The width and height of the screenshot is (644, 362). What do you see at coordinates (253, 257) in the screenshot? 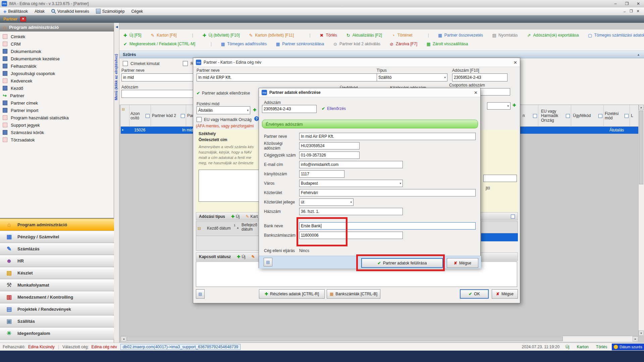
I see `pencil-icon: ✎` at bounding box center [253, 257].